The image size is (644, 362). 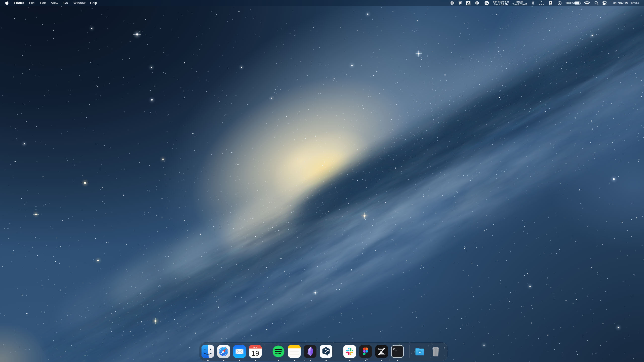 I want to click on svg-text: NOV, so click(x=255, y=347).